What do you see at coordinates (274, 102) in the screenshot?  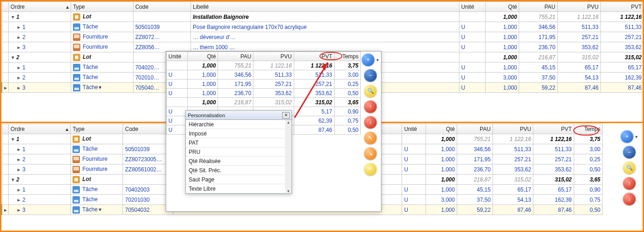 I see `p-pvu: 315,02` at bounding box center [274, 102].